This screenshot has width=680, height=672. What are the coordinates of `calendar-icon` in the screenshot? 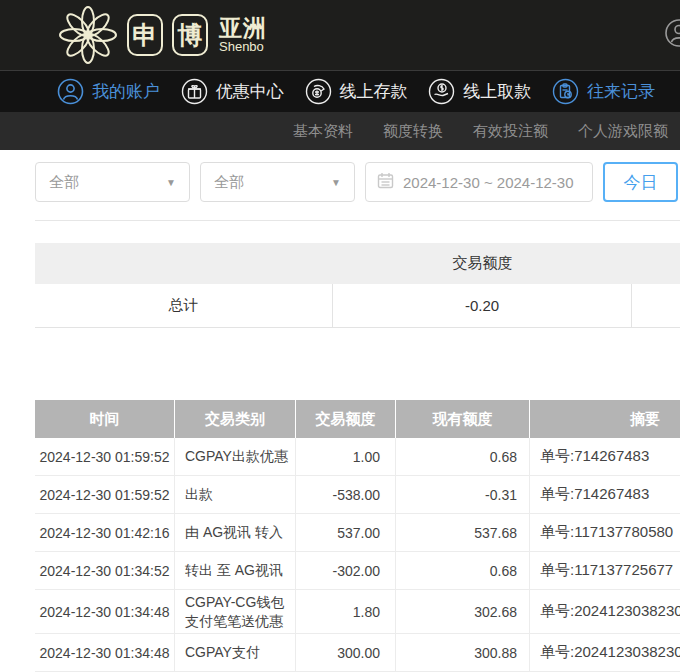 It's located at (386, 182).